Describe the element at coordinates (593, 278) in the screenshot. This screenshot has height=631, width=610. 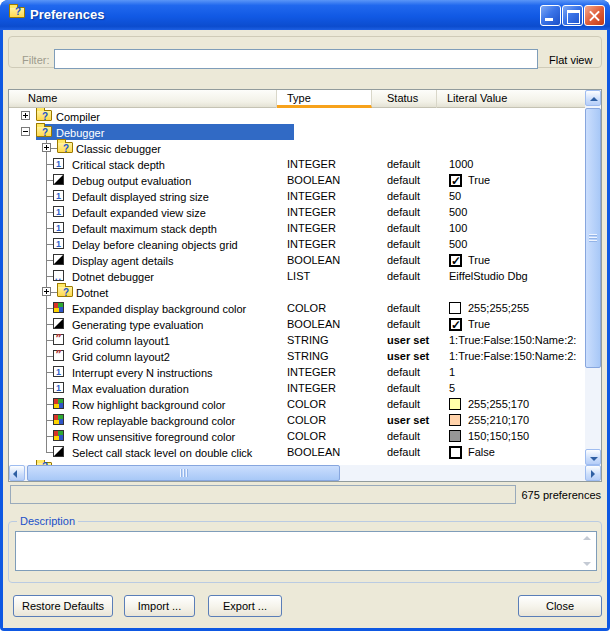
I see `vertical-scrollbar` at that location.